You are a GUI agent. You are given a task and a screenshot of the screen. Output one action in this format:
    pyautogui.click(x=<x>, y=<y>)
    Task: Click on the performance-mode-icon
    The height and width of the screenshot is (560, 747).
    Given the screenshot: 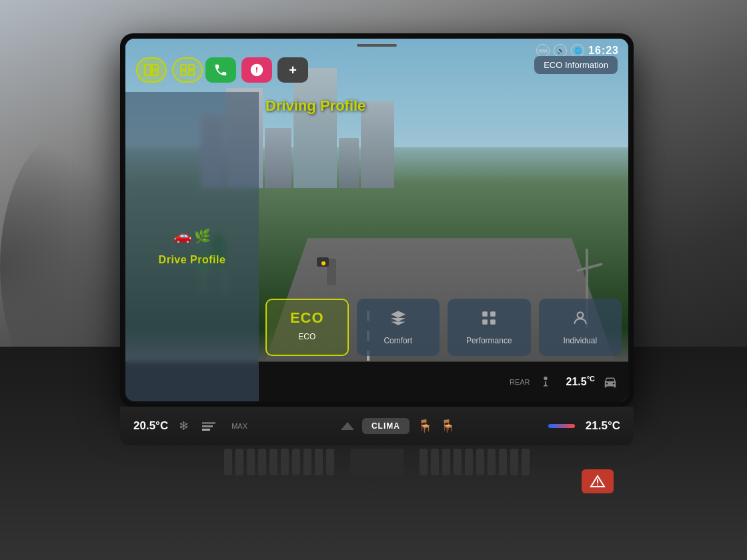 What is the action you would take?
    pyautogui.click(x=489, y=320)
    